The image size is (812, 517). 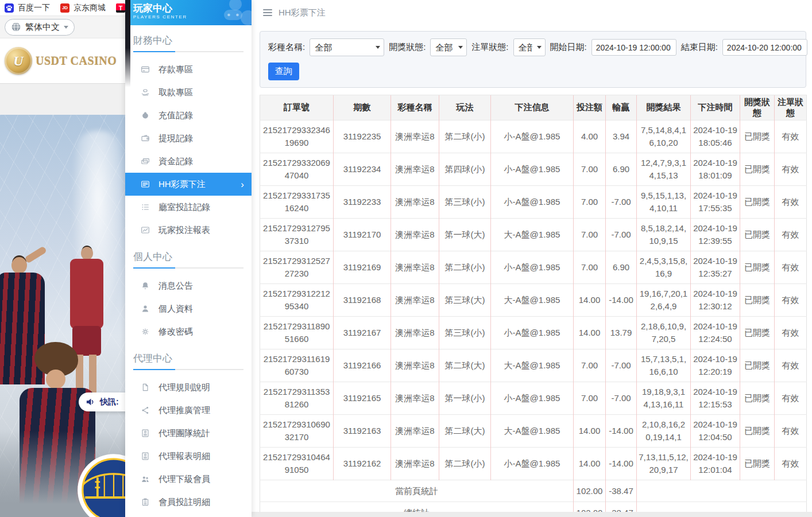 What do you see at coordinates (722, 491) in the screenshot?
I see `summary-empty` at bounding box center [722, 491].